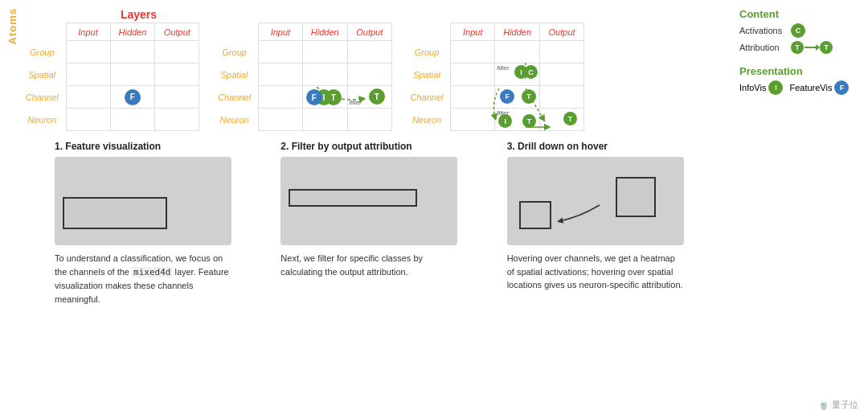 Image resolution: width=868 pixels, height=419 pixels. I want to click on step-3-box1, so click(636, 197).